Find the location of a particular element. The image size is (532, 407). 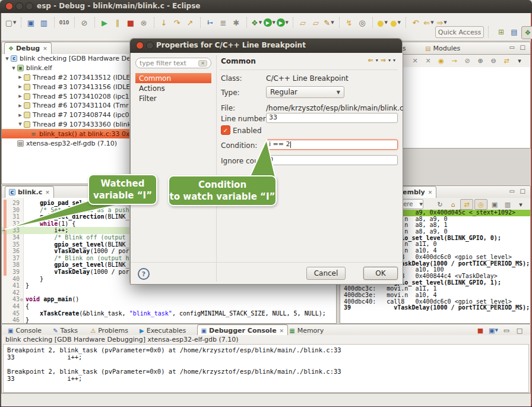

save-icon: ▣ is located at coordinates (31, 23).